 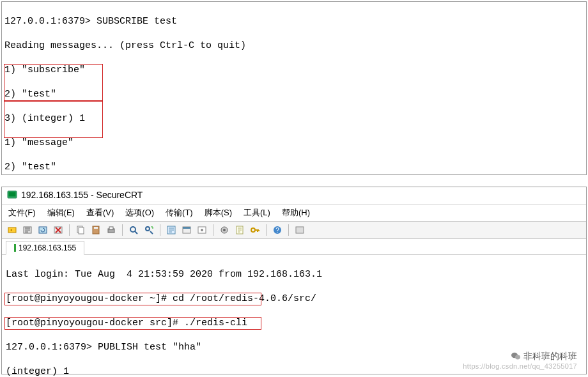 What do you see at coordinates (294, 70) in the screenshot?
I see `term-line: 1) "subscribe"` at bounding box center [294, 70].